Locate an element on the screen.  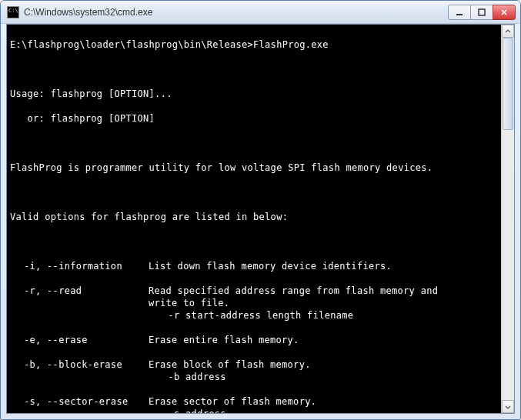
description-line: FlashProg is programmer utility for low … is located at coordinates (254, 168).